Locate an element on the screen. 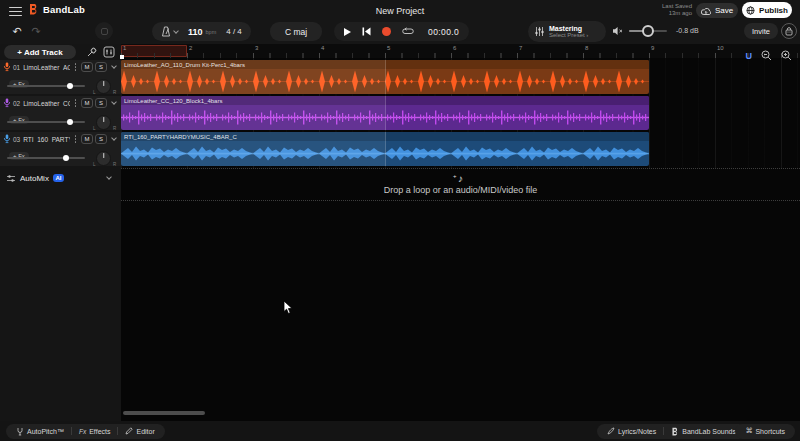 The image size is (800, 441). speaker-mute-icon is located at coordinates (618, 31).